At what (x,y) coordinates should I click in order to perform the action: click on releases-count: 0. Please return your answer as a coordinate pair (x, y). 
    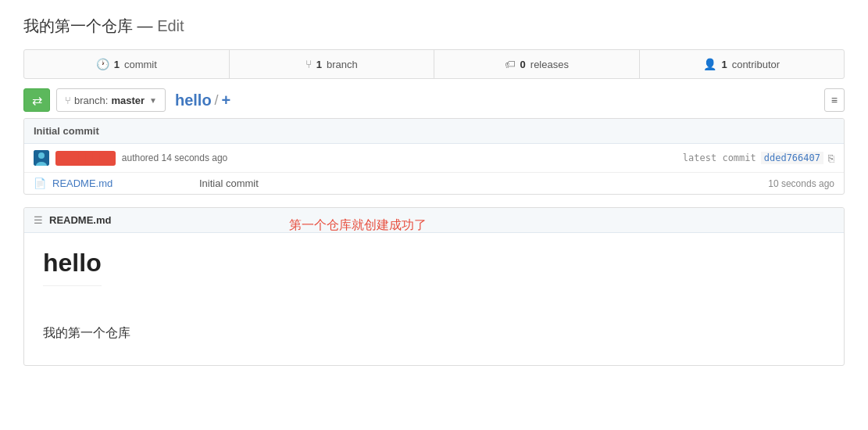
    Looking at the image, I should click on (523, 64).